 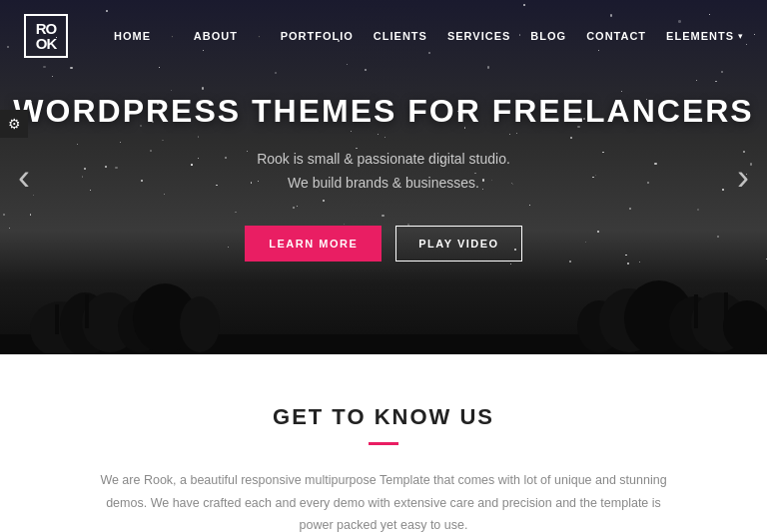 What do you see at coordinates (741, 36) in the screenshot?
I see `elements-dropdown-arrow: ▾` at bounding box center [741, 36].